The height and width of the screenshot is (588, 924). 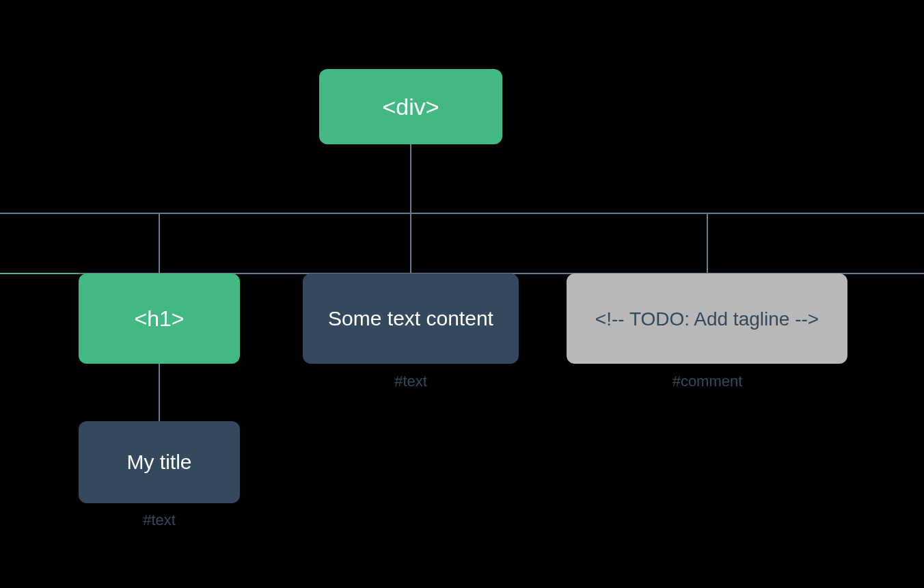 I want to click on connector-h1-to-title, so click(x=159, y=392).